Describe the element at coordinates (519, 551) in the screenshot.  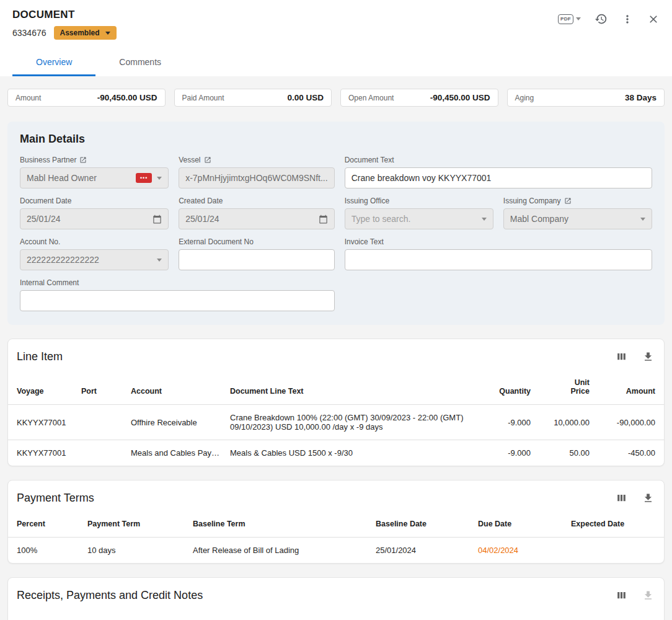
I see `cell-due-date: 04/02/2024` at that location.